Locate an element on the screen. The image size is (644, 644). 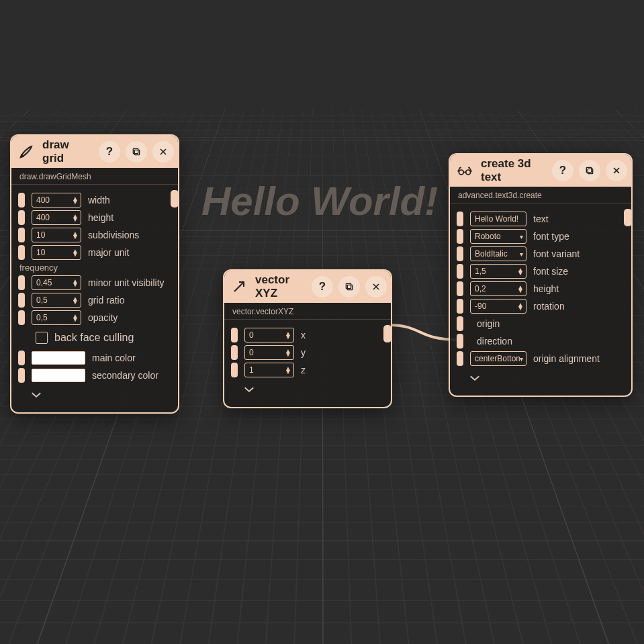
label-fontsize: font size is located at coordinates (551, 271).